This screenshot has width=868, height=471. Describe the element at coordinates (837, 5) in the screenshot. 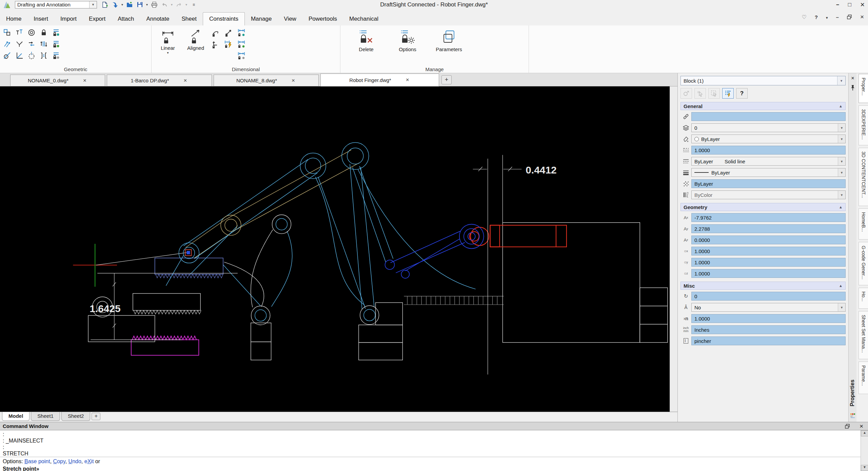

I see `minimize-window-icon` at that location.